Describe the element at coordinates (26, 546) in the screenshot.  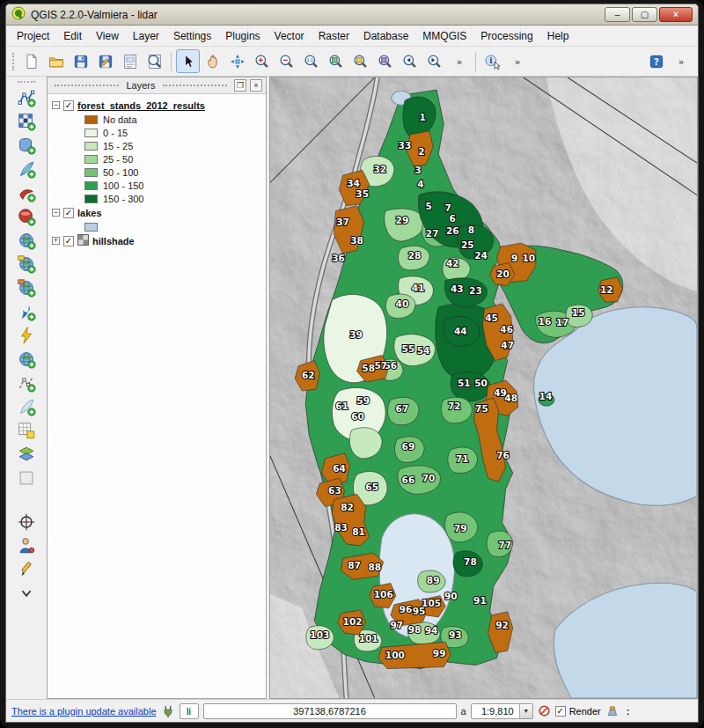
I see `gps-information-button` at that location.